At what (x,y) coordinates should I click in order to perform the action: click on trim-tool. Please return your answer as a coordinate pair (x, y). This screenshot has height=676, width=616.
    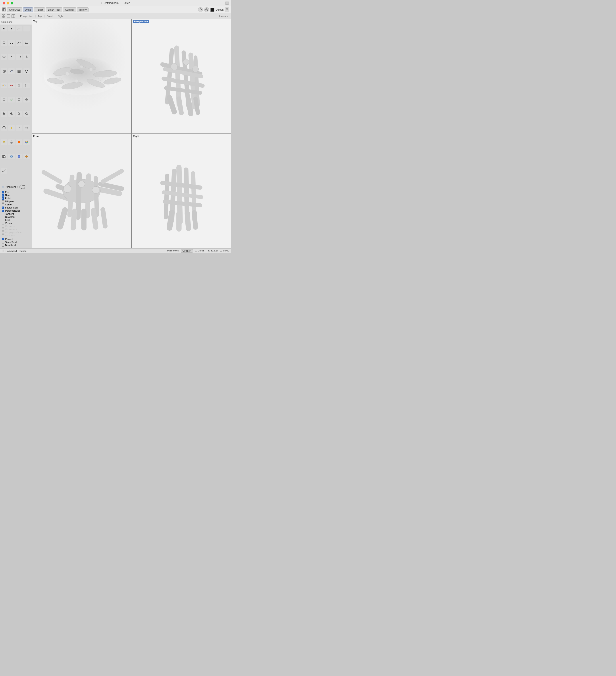
    Looking at the image, I should click on (26, 57).